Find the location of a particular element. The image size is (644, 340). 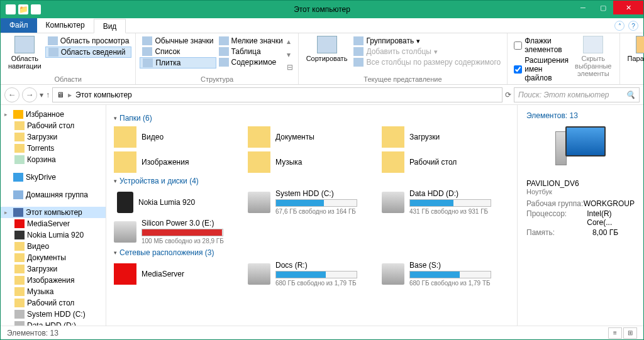

tree-mediaserver: MediaServer is located at coordinates (53, 224).